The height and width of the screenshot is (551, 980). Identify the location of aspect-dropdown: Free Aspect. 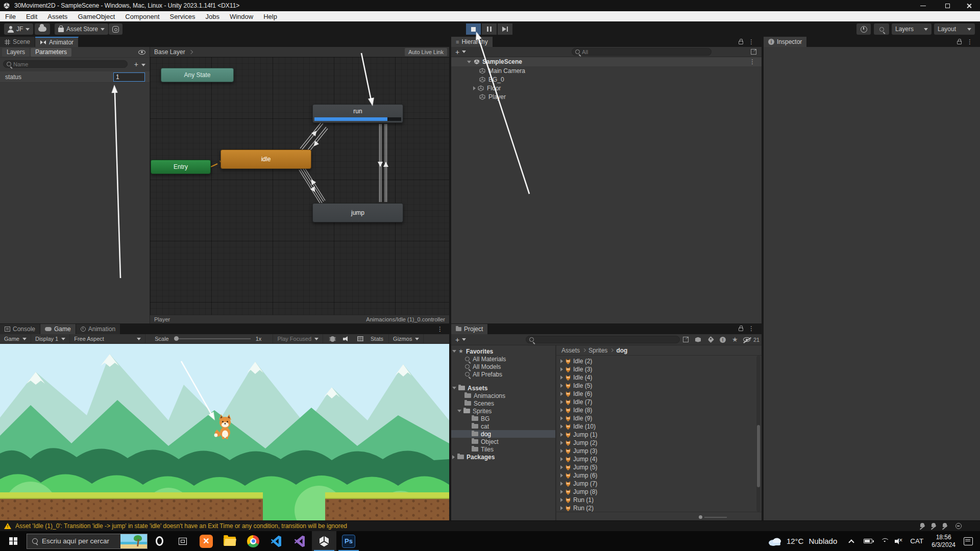
(108, 339).